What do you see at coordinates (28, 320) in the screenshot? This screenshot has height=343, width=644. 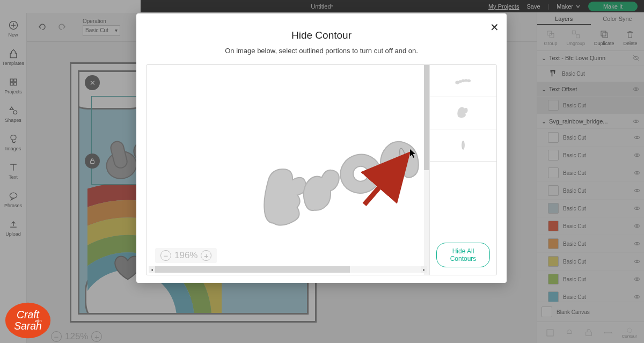 I see `watermark-logo: Craft with Sarah` at bounding box center [28, 320].